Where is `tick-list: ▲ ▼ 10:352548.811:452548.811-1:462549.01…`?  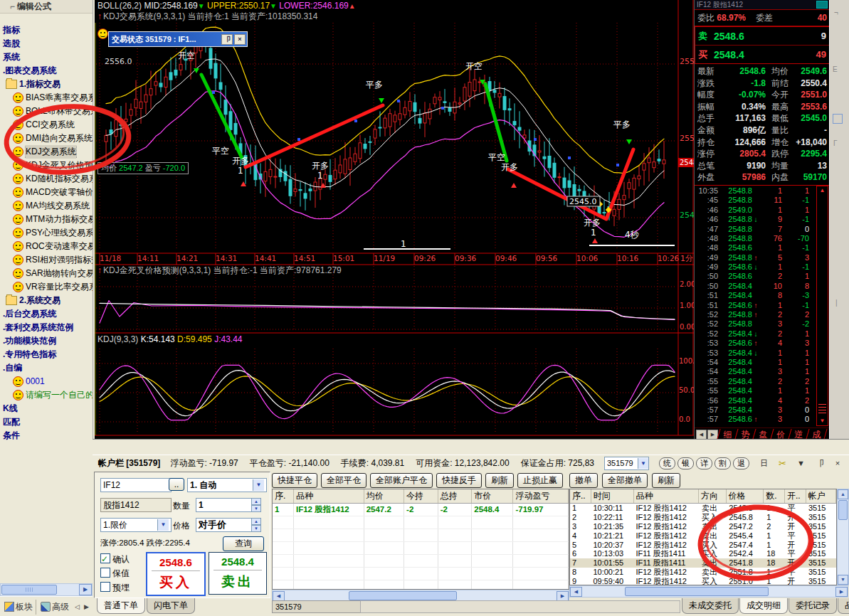
tick-list: ▲ ▼ 10:352548.811:452548.811-1:462549.01… is located at coordinates (762, 307).